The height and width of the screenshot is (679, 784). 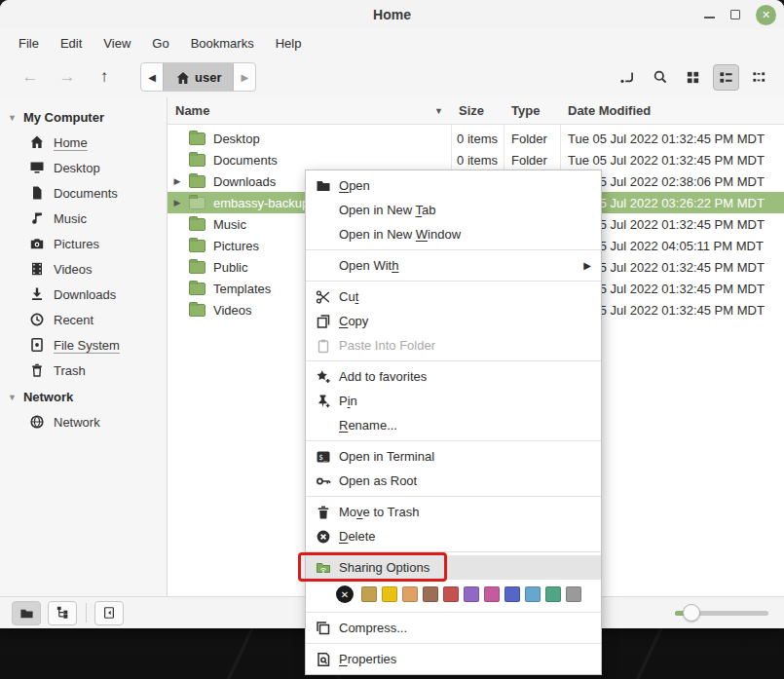 What do you see at coordinates (37, 422) in the screenshot?
I see `globe-icon` at bounding box center [37, 422].